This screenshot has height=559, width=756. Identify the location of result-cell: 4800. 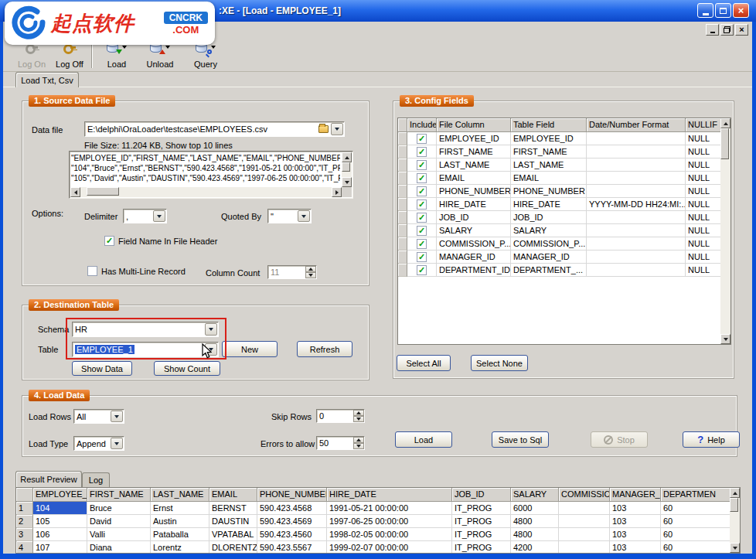
(535, 535).